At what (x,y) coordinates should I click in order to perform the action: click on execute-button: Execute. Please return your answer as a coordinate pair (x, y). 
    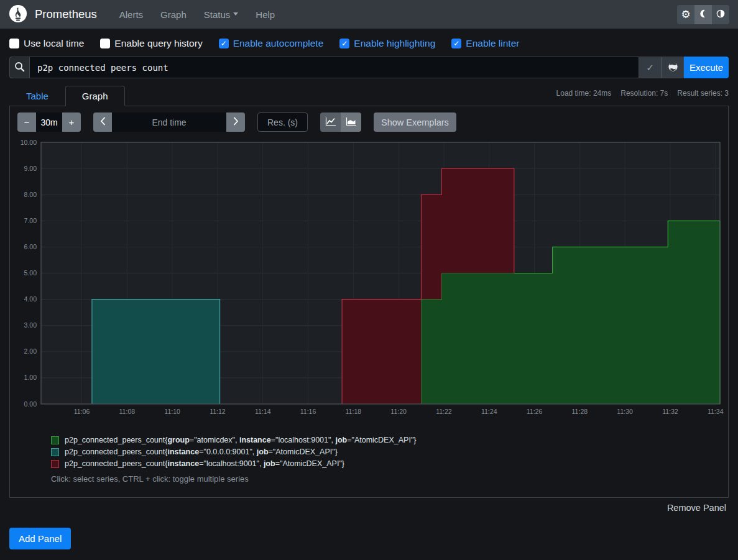
    Looking at the image, I should click on (706, 67).